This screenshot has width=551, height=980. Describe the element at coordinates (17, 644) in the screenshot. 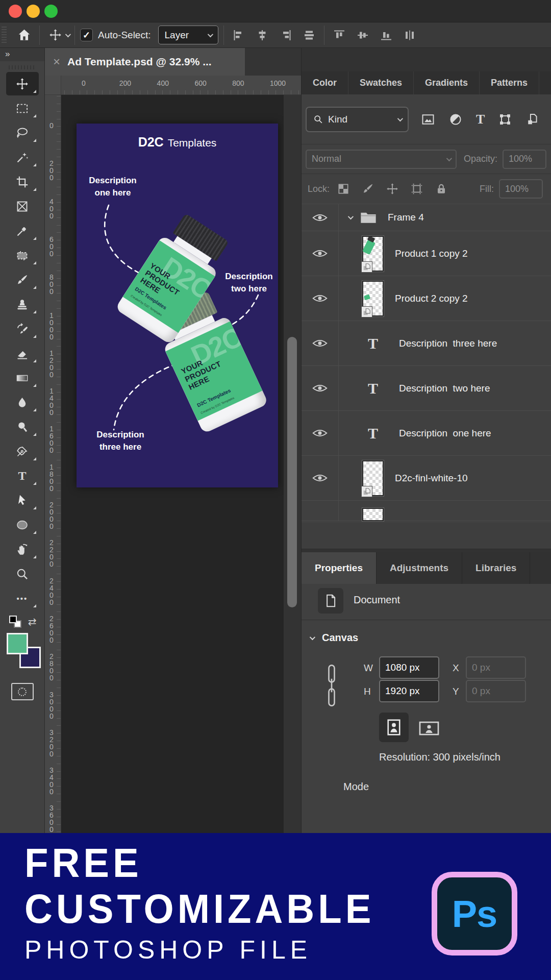

I see `foreground-color-swatch` at that location.